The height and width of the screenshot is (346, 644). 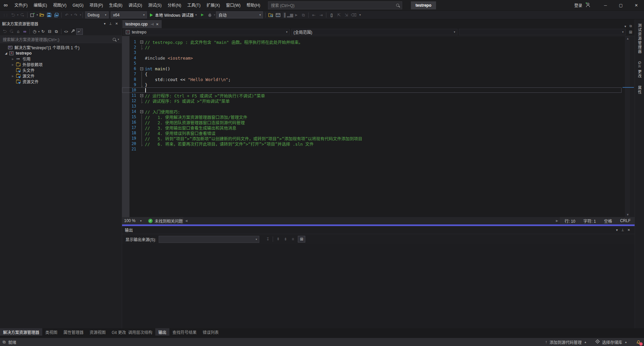 What do you see at coordinates (194, 5) in the screenshot?
I see `menu-item: 工具(T)` at bounding box center [194, 5].